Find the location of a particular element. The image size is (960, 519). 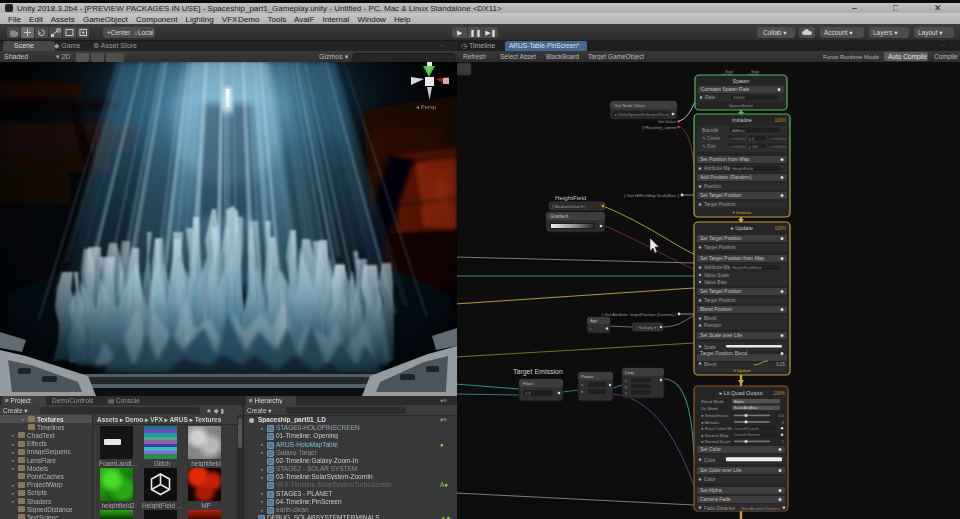

svg-text: Fade Distance is located at coordinates (720, 508).